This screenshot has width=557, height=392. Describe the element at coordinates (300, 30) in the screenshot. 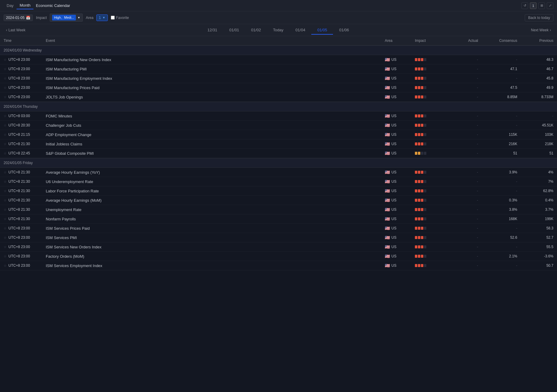

I see `day-nav-item-01-04: 01/04` at that location.